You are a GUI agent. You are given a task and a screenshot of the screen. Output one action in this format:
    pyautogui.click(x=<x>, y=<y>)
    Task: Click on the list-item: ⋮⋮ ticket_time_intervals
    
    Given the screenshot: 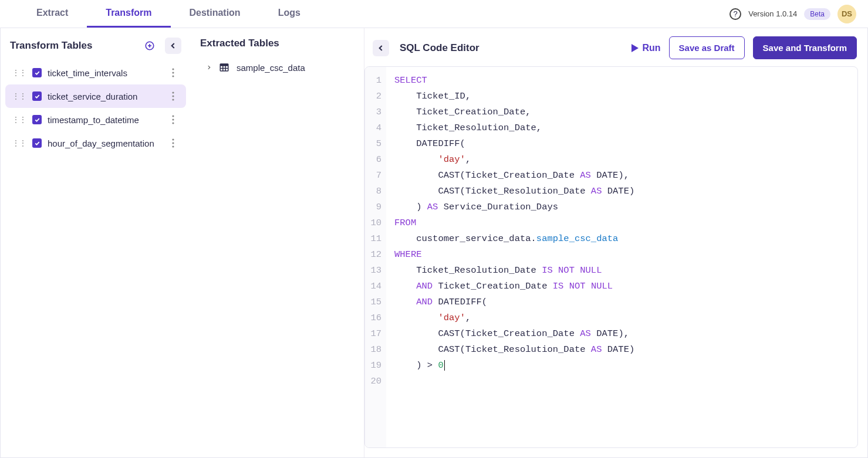 What is the action you would take?
    pyautogui.click(x=96, y=73)
    